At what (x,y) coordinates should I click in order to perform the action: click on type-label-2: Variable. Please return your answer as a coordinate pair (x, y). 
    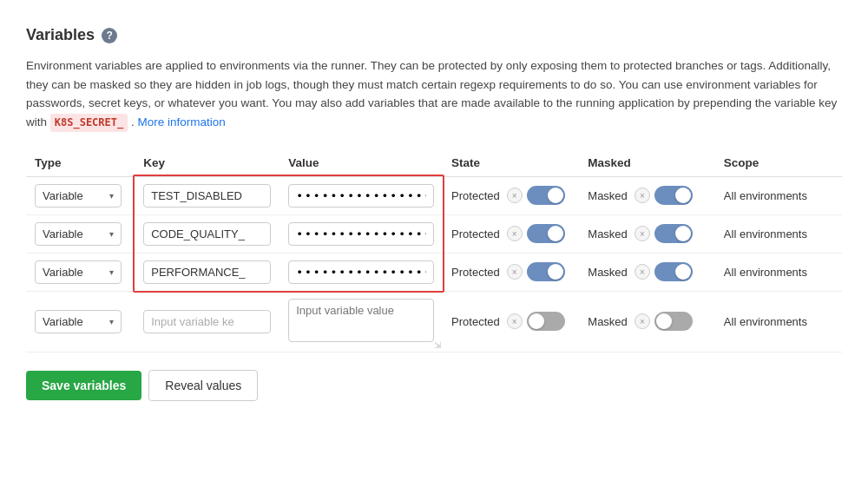
    Looking at the image, I should click on (62, 273).